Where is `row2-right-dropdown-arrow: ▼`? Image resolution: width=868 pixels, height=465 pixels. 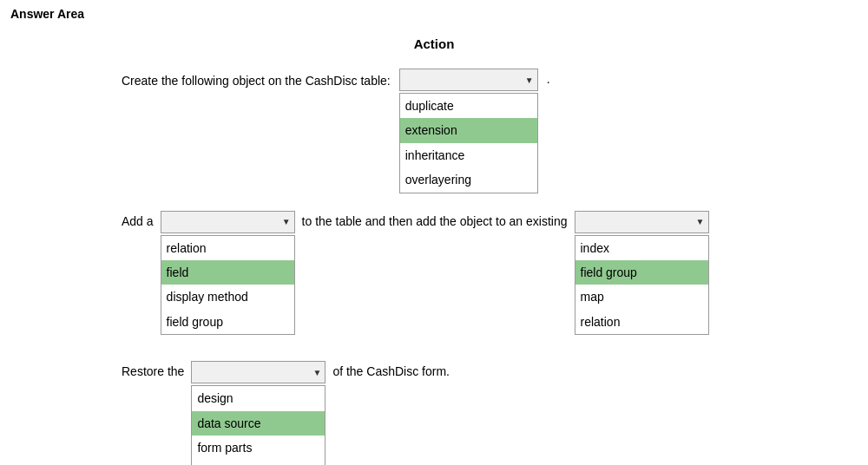
row2-right-dropdown-arrow: ▼ is located at coordinates (700, 222).